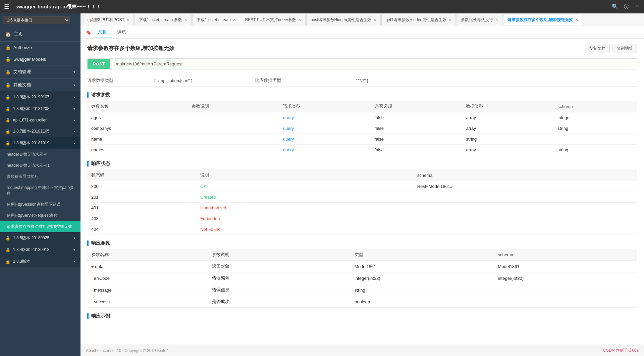 Image resolution: width=644 pixels, height=356 pixels. What do you see at coordinates (40, 59) in the screenshot?
I see `sidebar-item-swagger-models: 🔒 Swagger Models` at bounding box center [40, 59].